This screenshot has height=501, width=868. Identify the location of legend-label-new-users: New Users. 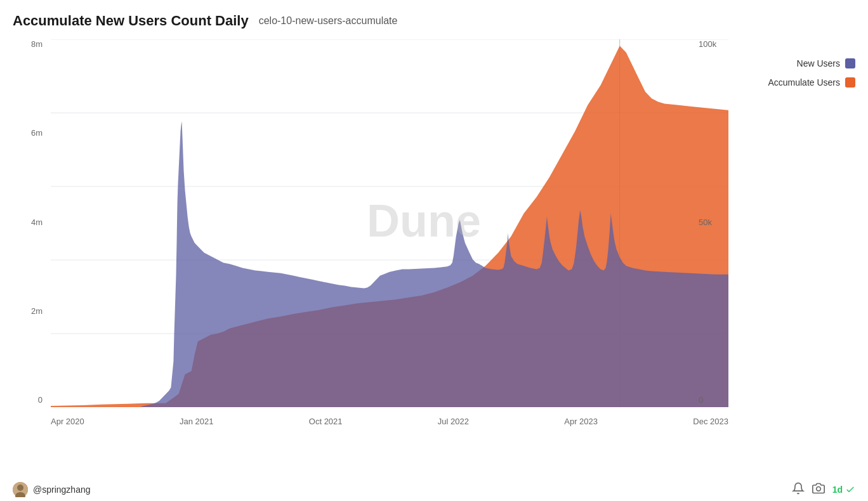
(819, 63).